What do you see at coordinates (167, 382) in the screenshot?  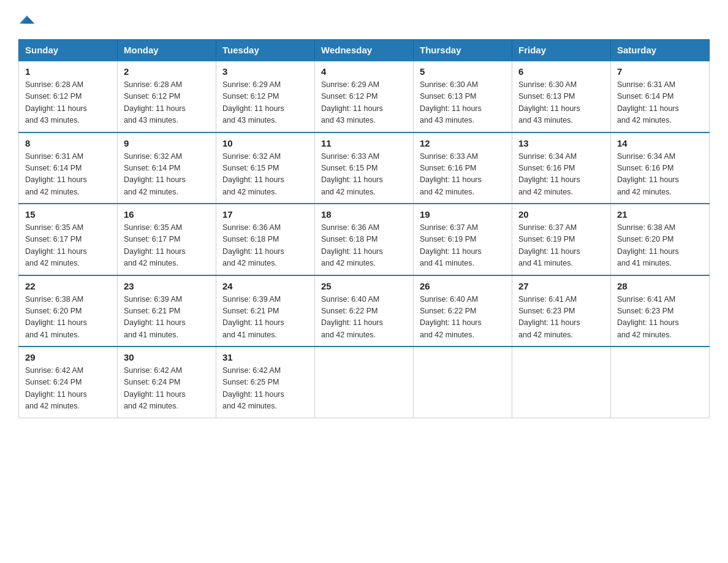 I see `calendar-cell: 30 Sunrise: 6:42 AM Sunset: 6:24 PM Dayl…` at bounding box center [167, 382].